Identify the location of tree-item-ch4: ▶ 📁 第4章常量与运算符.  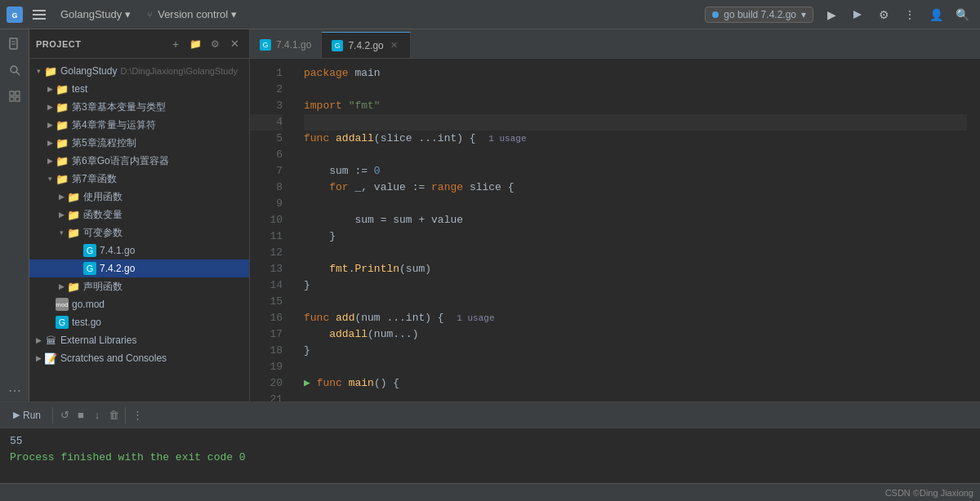
(139, 125).